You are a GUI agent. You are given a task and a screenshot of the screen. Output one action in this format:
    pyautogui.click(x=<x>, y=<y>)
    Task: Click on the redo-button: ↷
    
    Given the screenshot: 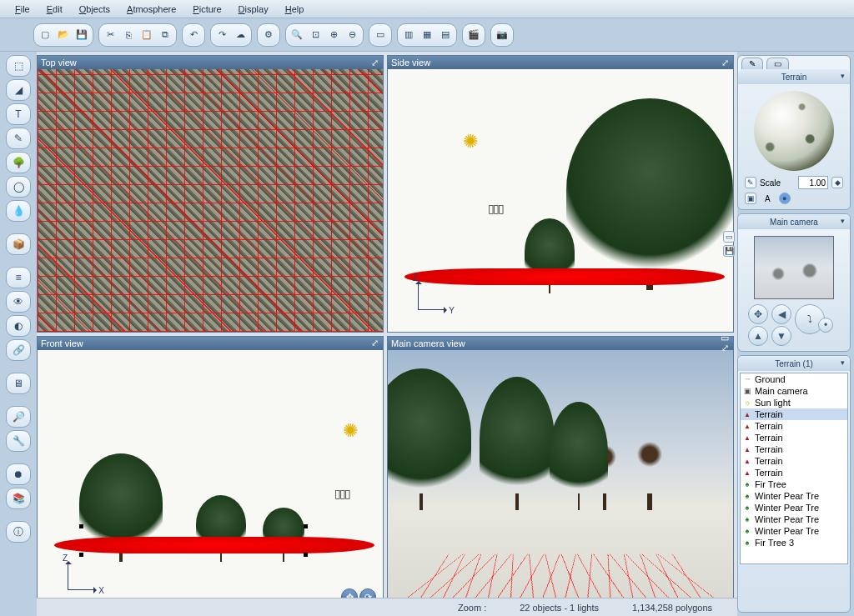 What is the action you would take?
    pyautogui.click(x=222, y=35)
    